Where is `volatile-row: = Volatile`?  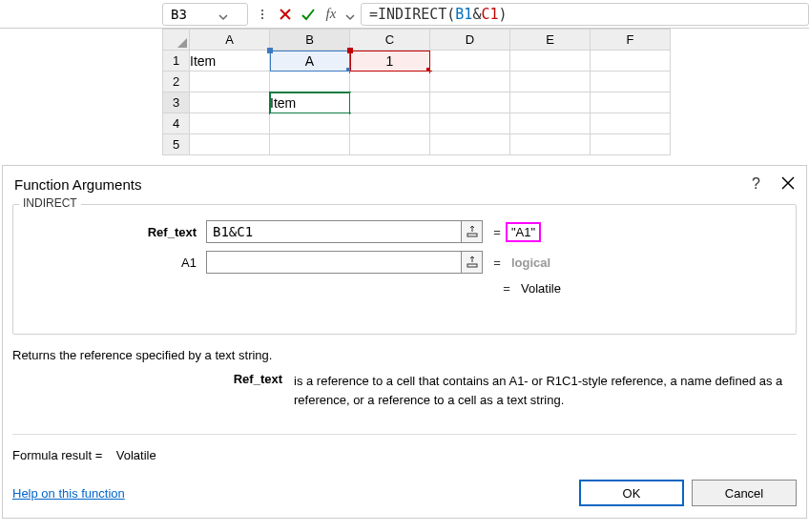 volatile-row: = Volatile is located at coordinates (404, 288).